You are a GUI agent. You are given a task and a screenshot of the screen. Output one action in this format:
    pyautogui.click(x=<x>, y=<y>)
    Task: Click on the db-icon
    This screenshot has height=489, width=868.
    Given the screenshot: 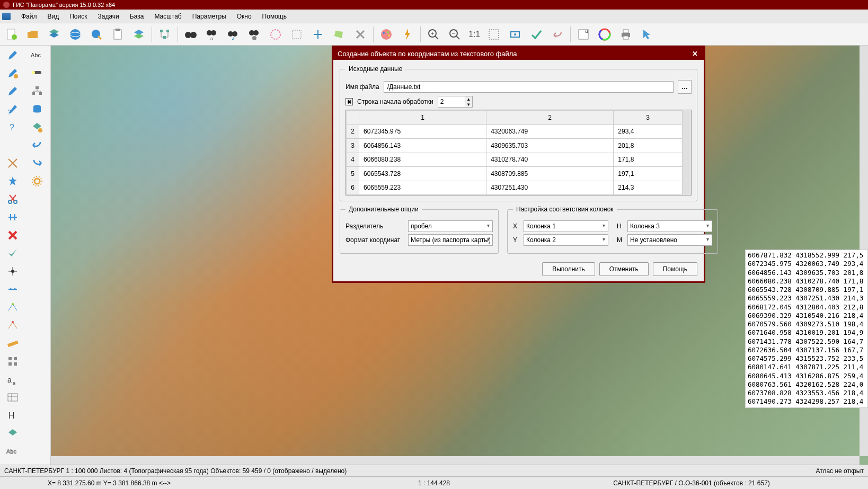 What is the action you would take?
    pyautogui.click(x=37, y=109)
    